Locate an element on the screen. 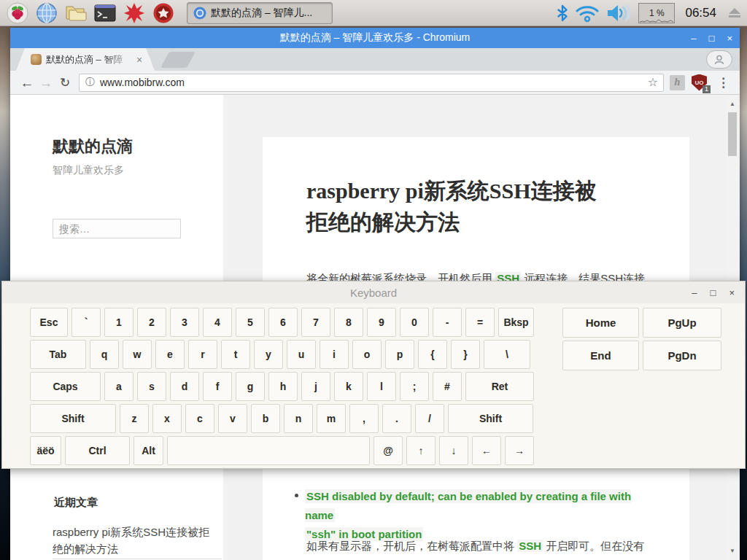  key-at: @ is located at coordinates (388, 451).